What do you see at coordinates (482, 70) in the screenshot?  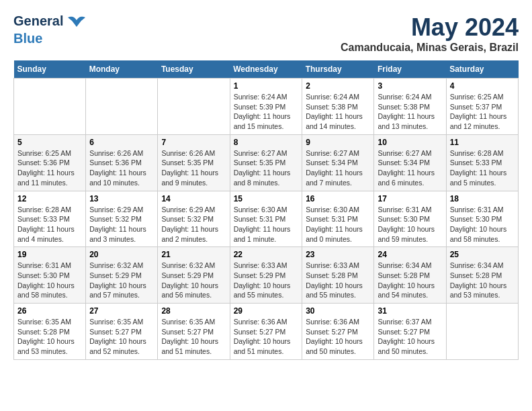 I see `weekday-header-saturday: Saturday` at bounding box center [482, 70].